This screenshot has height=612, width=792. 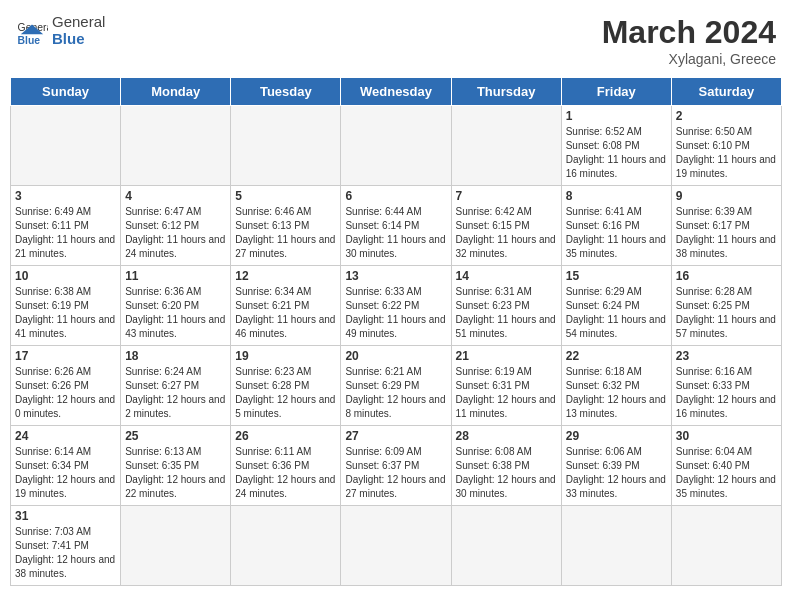 What do you see at coordinates (176, 393) in the screenshot?
I see `cell-info: Sunrise: 6:24 AM Sunset: 6:27 PM Dayligh…` at bounding box center [176, 393].